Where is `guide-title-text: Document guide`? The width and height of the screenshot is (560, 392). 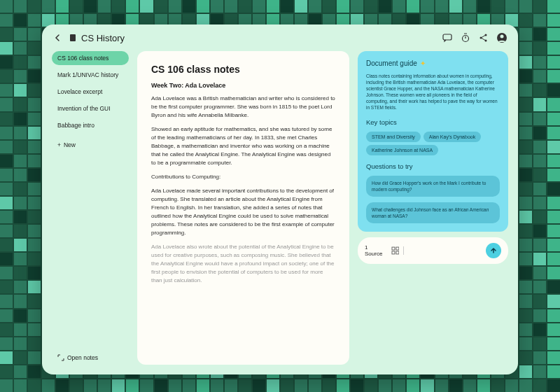
guide-title-text: Document guide is located at coordinates (392, 63).